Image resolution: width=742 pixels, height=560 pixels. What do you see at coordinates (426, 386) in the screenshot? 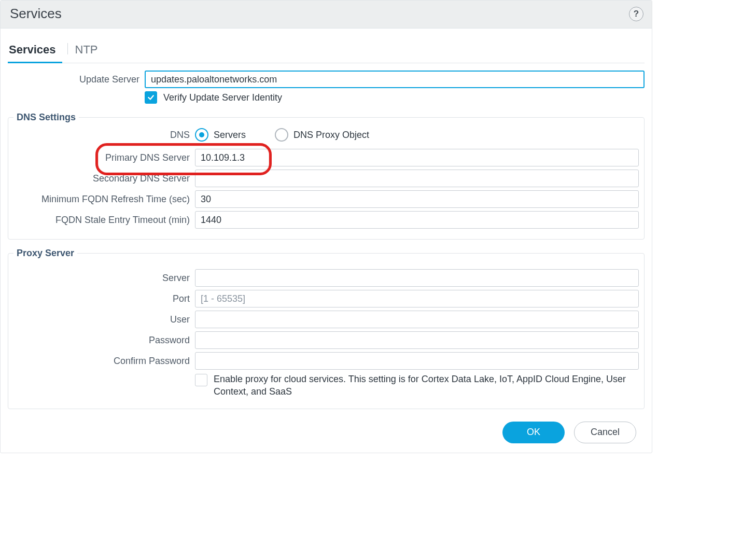
I see `enable-proxy-cloud-label: Enable proxy for cloud services. This se…` at bounding box center [426, 386].